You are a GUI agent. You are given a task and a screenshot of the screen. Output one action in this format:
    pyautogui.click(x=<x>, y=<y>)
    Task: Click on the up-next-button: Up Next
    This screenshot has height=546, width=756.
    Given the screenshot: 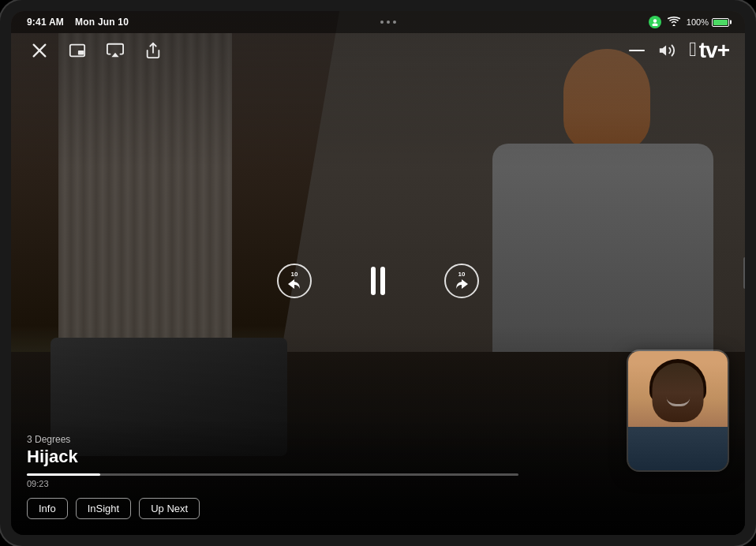 What is the action you would take?
    pyautogui.click(x=169, y=508)
    